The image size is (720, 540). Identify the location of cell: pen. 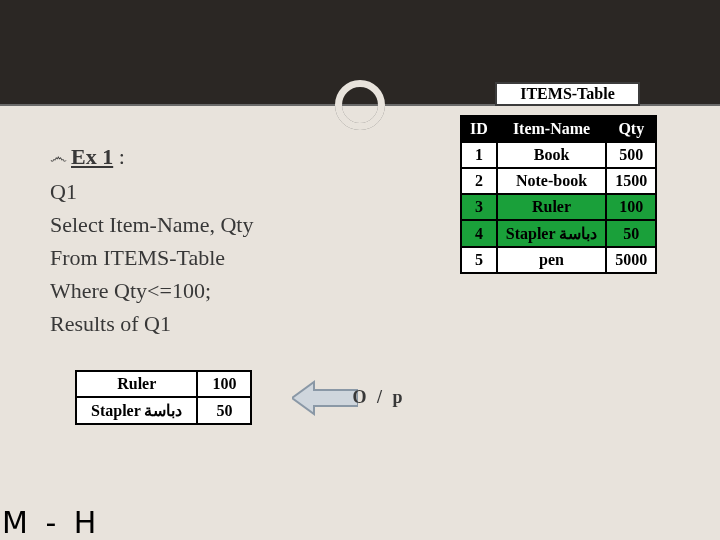
(552, 260).